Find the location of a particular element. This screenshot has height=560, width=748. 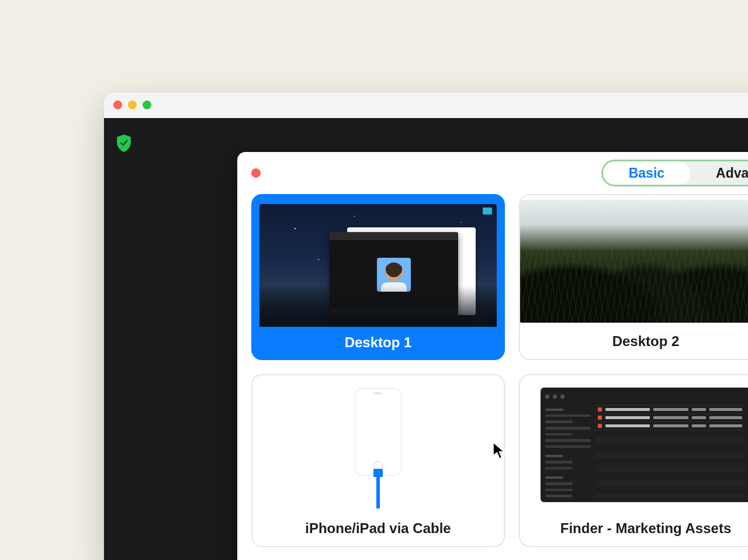

finder-window-preview is located at coordinates (644, 445).